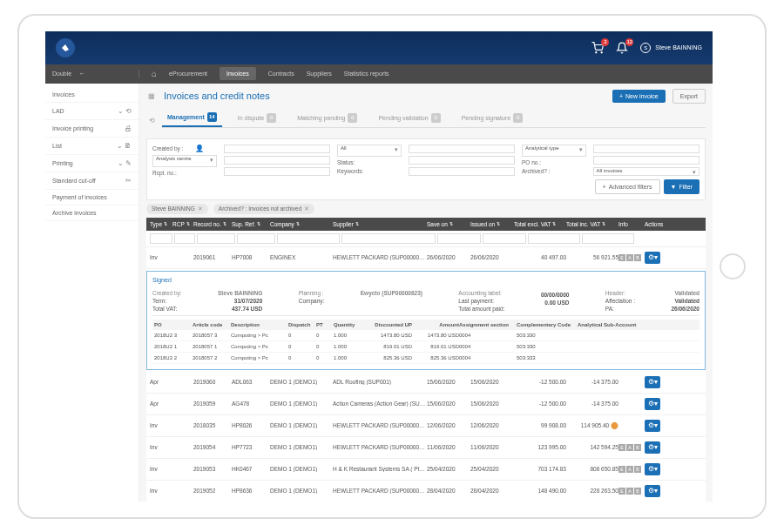 The width and height of the screenshot is (784, 532). I want to click on table-row: Inv 2018035 HP8026 DEMO 1 (DEMO1) HEWLET…, so click(426, 427).